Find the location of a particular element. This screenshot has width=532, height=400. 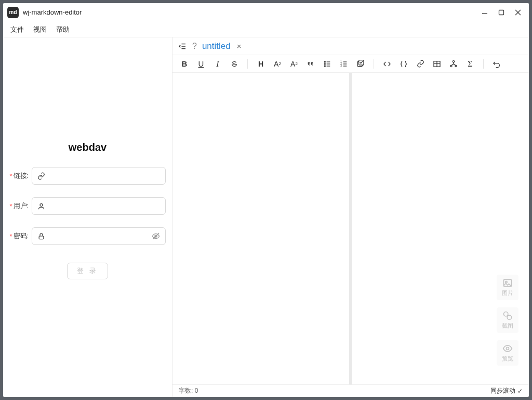

titlebar-left: md wj-markdown-editor is located at coordinates (45, 12).